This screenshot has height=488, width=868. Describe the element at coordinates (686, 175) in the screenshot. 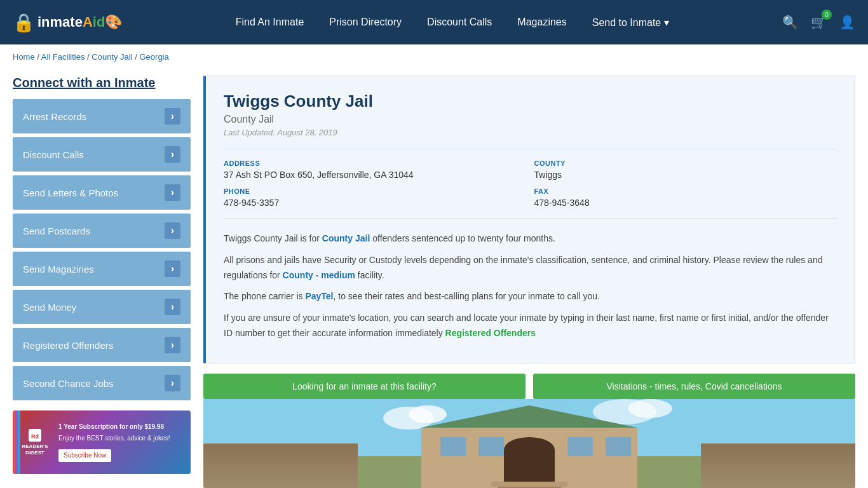

I see `county-value: Twiggs` at that location.